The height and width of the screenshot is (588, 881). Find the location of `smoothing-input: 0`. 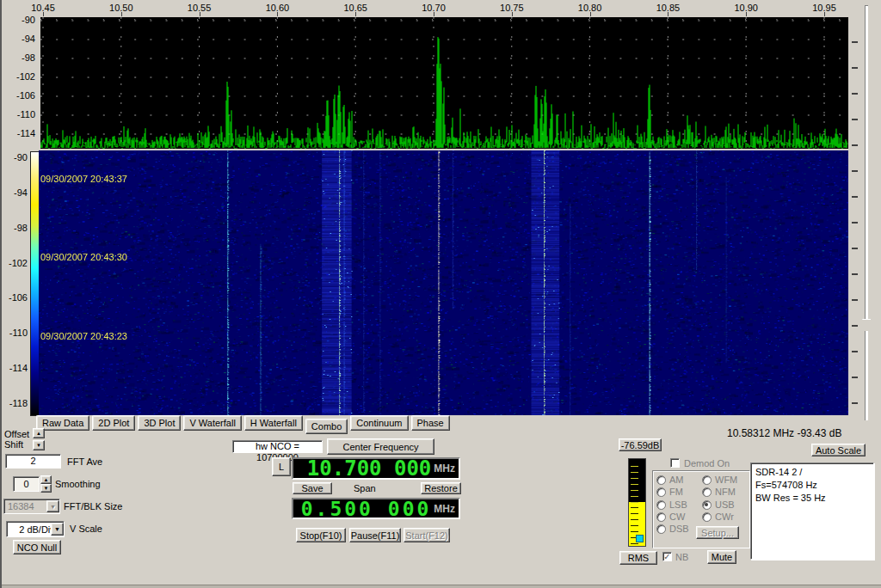

smoothing-input: 0 is located at coordinates (26, 484).